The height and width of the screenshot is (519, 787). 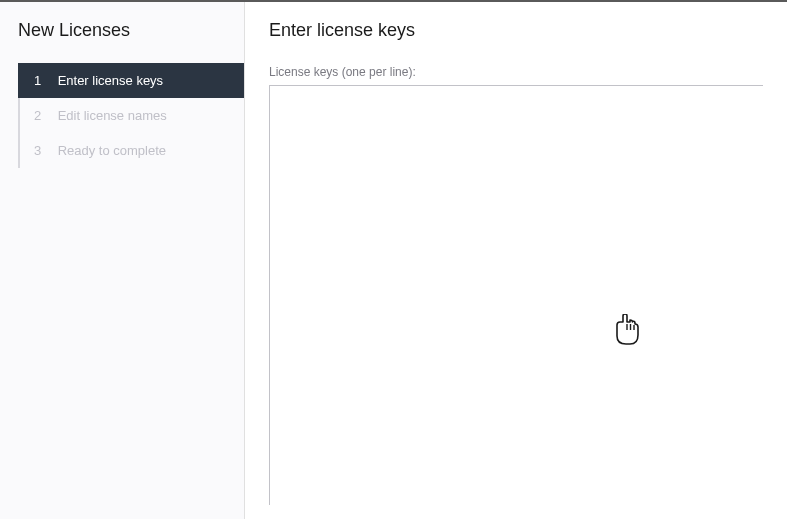 I want to click on step-label: Enter license keys, so click(x=111, y=80).